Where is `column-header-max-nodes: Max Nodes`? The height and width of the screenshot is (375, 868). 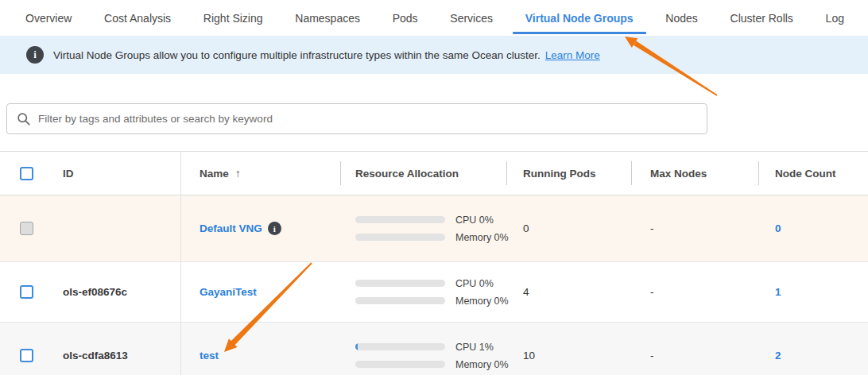 column-header-max-nodes: Max Nodes is located at coordinates (695, 173).